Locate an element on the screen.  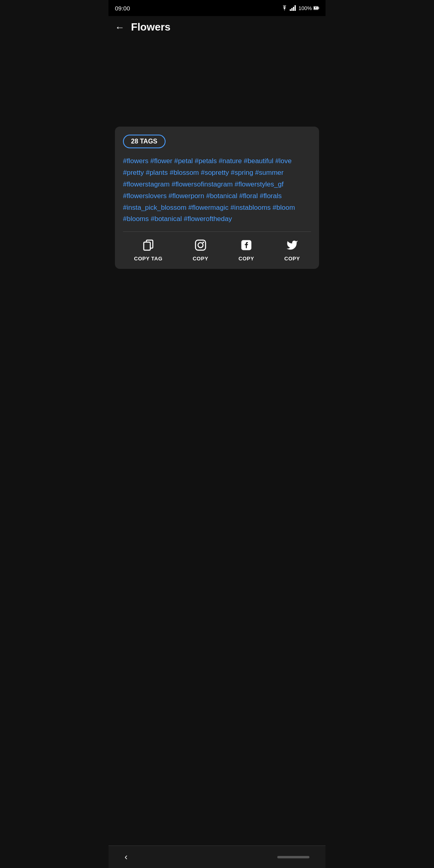
instagram-icon is located at coordinates (201, 246).